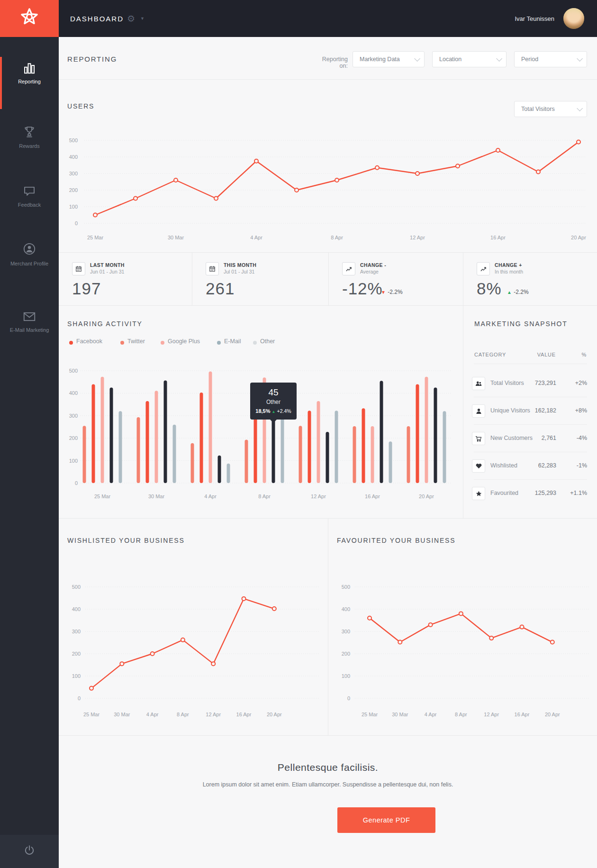 The image size is (597, 868). What do you see at coordinates (530, 466) in the screenshot?
I see `snapshot-row-wishlisted: Wishlisted 62,283 -1%` at bounding box center [530, 466].